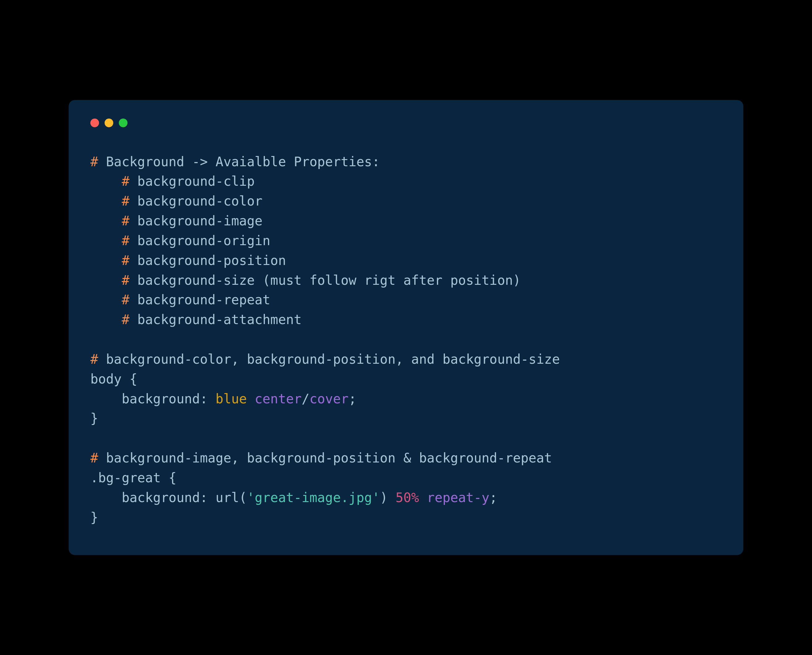 The width and height of the screenshot is (812, 655). What do you see at coordinates (458, 498) in the screenshot?
I see `css-value: repeat-y` at bounding box center [458, 498].